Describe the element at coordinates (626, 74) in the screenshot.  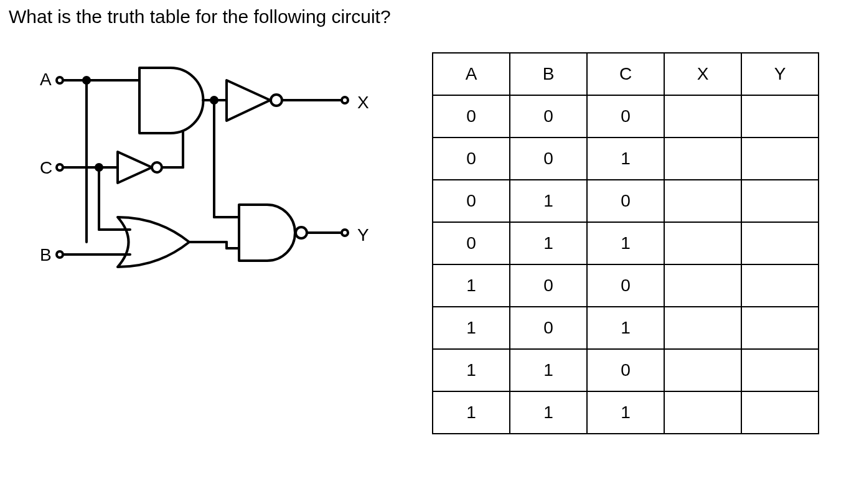
I see `truth-table-header-row: A B C X Y` at that location.